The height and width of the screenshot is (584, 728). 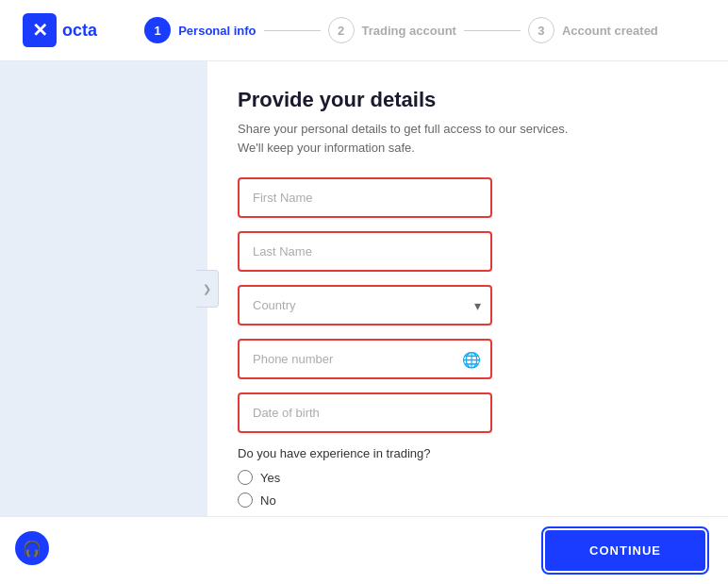 What do you see at coordinates (468, 453) in the screenshot?
I see `experience-question: Do you have experience in trading?` at bounding box center [468, 453].